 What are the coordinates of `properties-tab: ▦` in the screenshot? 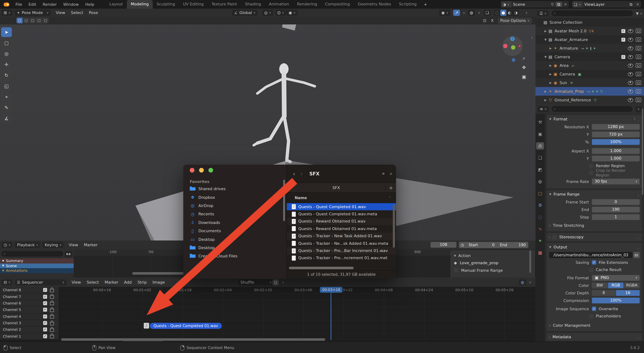 It's located at (540, 252).